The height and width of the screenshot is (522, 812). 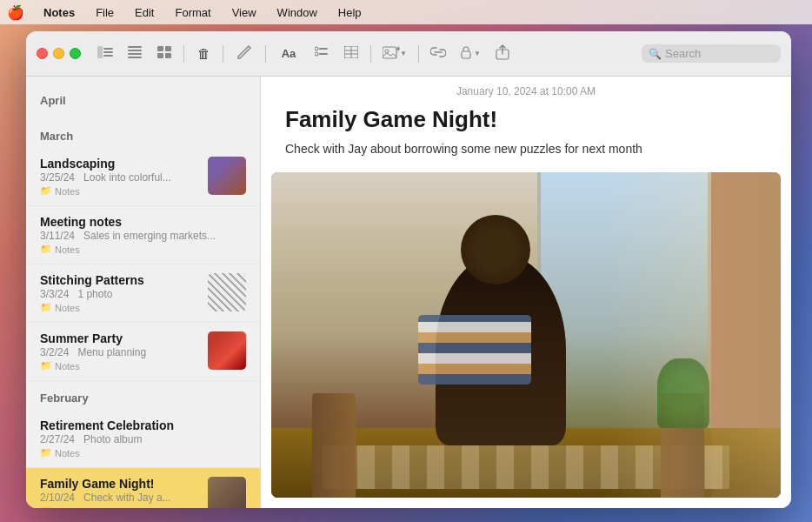 What do you see at coordinates (120, 293) in the screenshot?
I see `note-info: Stitching Patterns 3/3/24 1 photo 📁 Note…` at bounding box center [120, 293].